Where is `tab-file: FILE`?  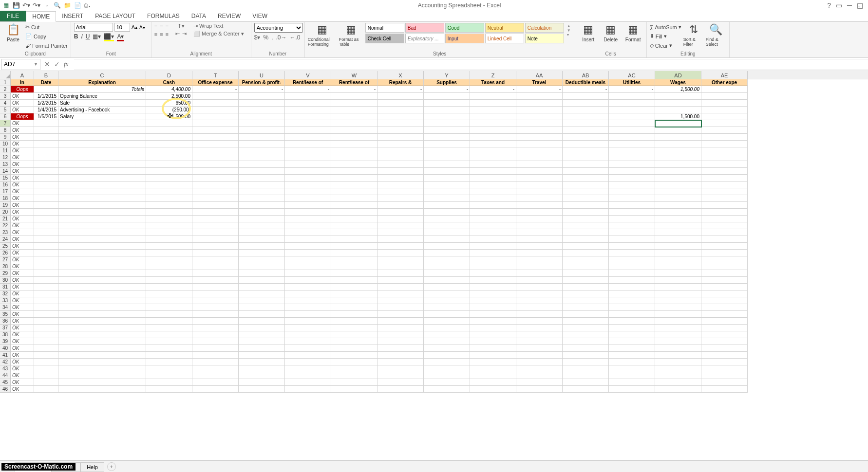
tab-file: FILE is located at coordinates (13, 16).